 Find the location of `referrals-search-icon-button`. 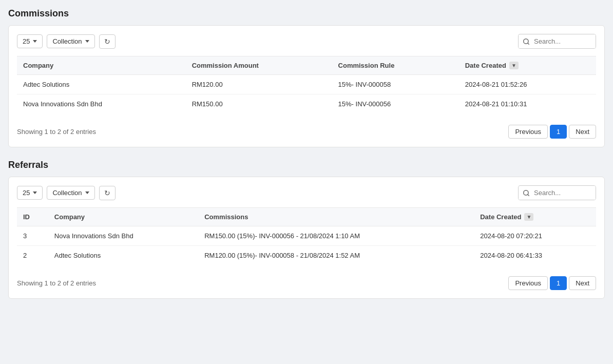

referrals-search-icon-button is located at coordinates (526, 193).